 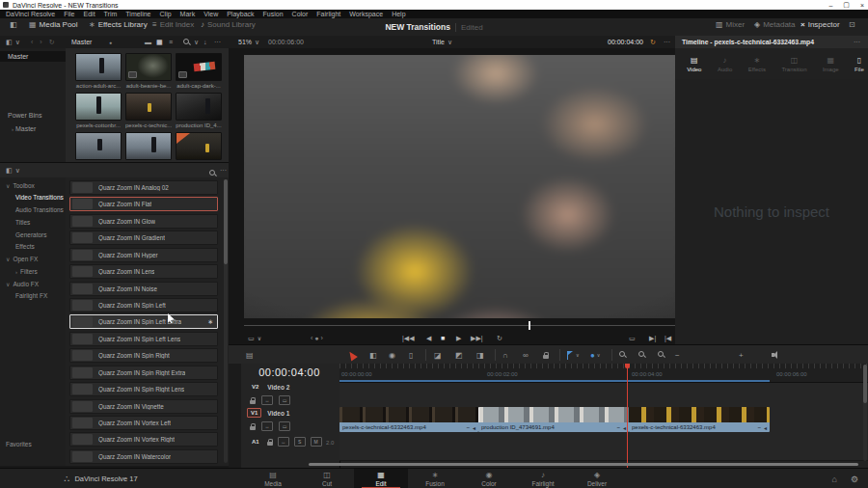 I want to click on play-button: ▶, so click(x=459, y=338).